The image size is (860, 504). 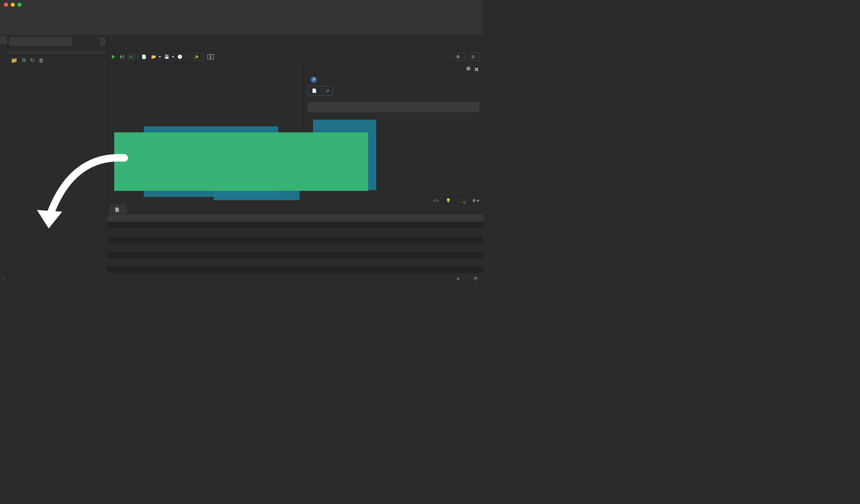 I want to click on resource-settings-icon: ⚙, so click(x=24, y=60).